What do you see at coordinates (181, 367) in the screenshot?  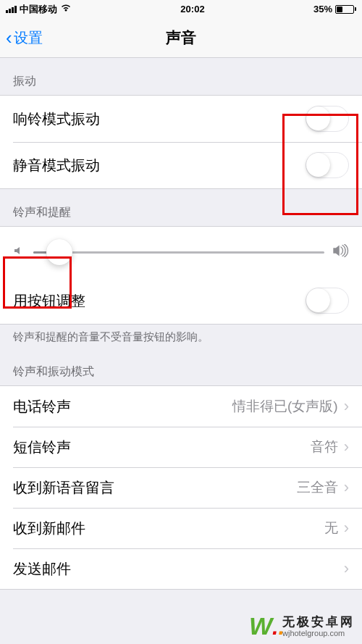 I see `section-header-pattern: 铃声和振动模式` at bounding box center [181, 367].